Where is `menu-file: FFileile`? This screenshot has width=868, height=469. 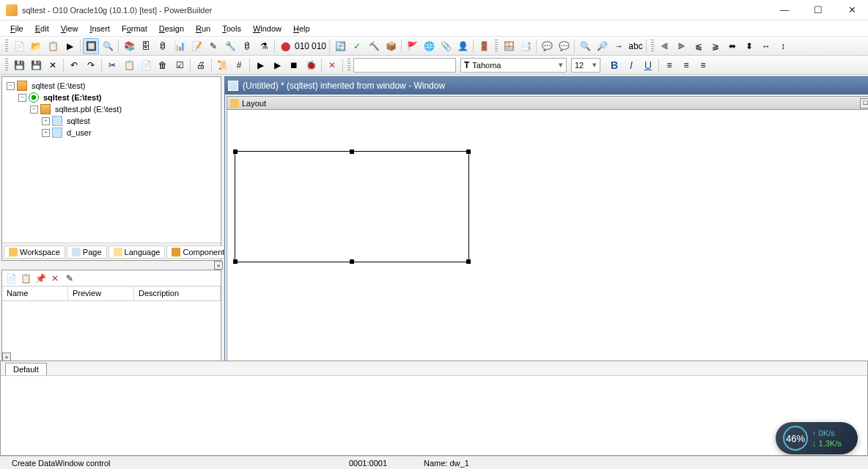 menu-file: FFileile is located at coordinates (17, 29).